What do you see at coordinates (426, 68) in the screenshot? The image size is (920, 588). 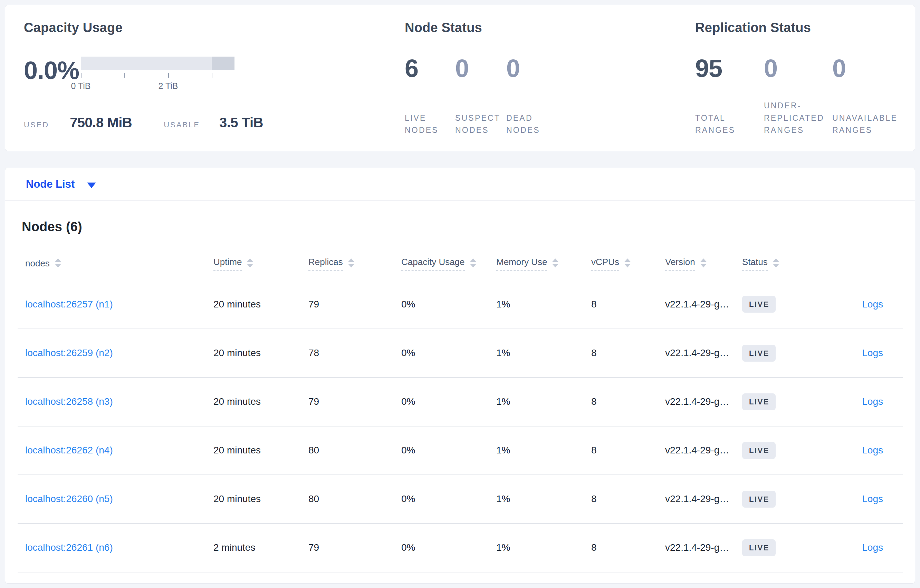 I see `live-nodes-value: 6` at bounding box center [426, 68].